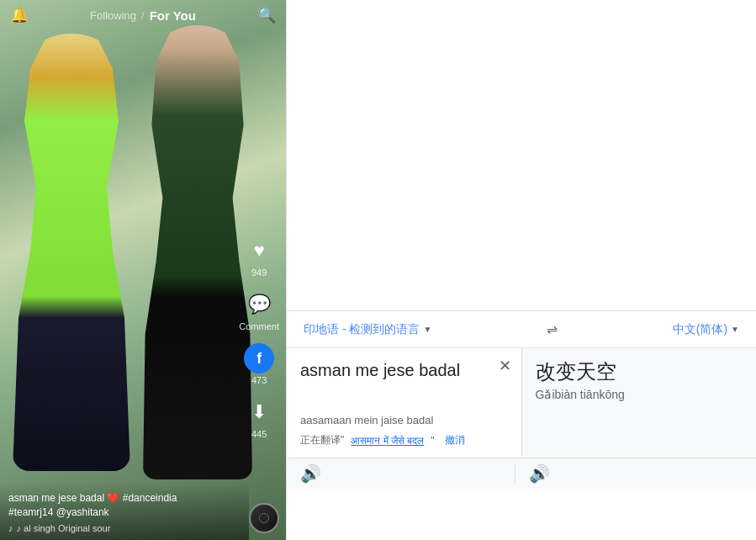 The height and width of the screenshot is (540, 756). What do you see at coordinates (639, 403) in the screenshot?
I see `target-section: 改变天空 Gǎibiàn tiānkōng` at bounding box center [639, 403].